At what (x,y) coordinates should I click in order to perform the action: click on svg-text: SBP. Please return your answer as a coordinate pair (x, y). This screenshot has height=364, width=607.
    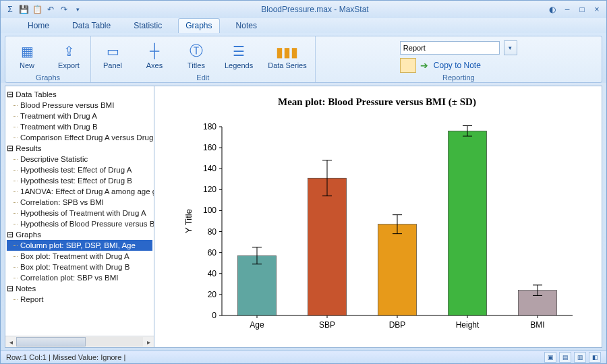
    Looking at the image, I should click on (327, 325).